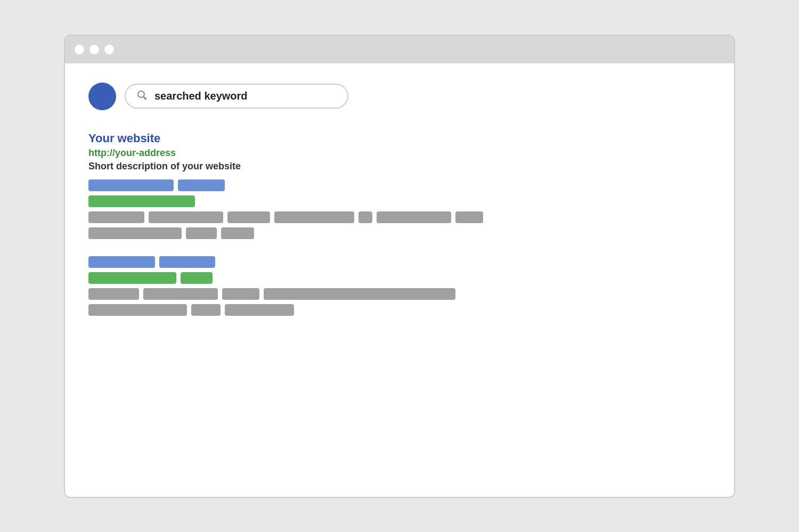 This screenshot has width=799, height=532. I want to click on search-bar-row: searched keyword, so click(399, 96).